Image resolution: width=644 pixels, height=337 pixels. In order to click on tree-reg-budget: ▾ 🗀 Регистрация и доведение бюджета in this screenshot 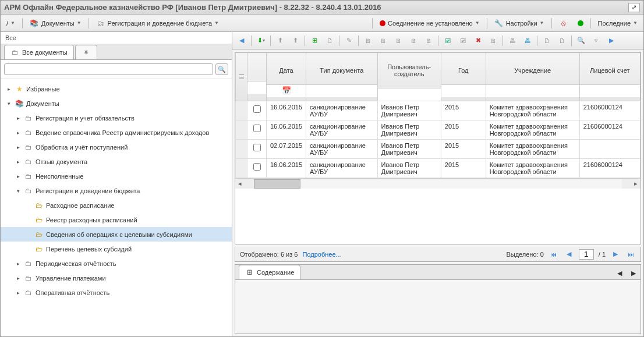, I will do `click(116, 191)`.